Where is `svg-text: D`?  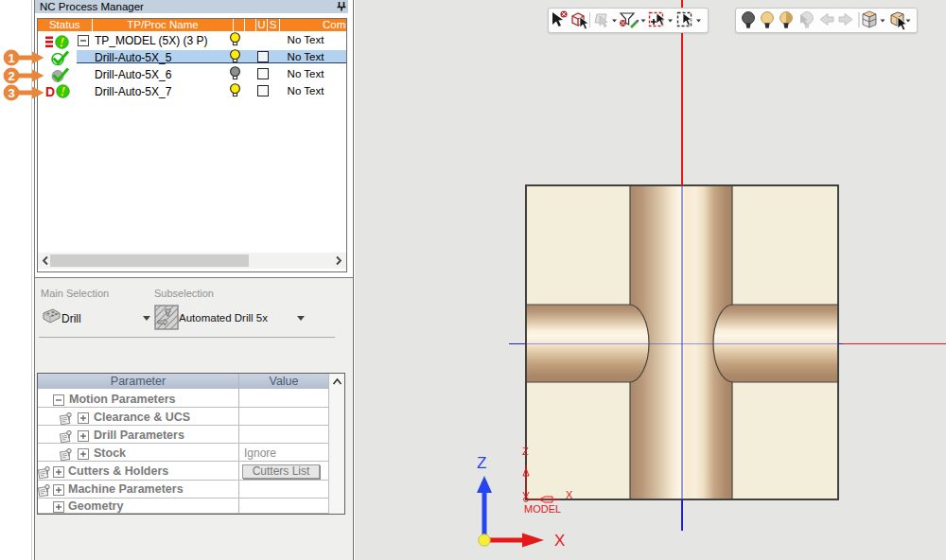
svg-text: D is located at coordinates (50, 92).